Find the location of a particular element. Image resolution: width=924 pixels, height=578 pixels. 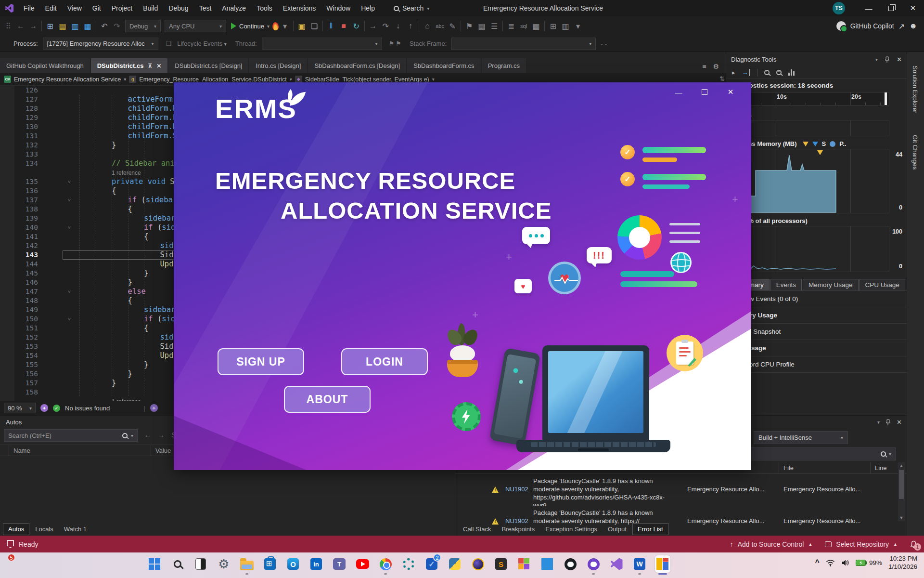

taskbar-github-desktop is located at coordinates (593, 564).